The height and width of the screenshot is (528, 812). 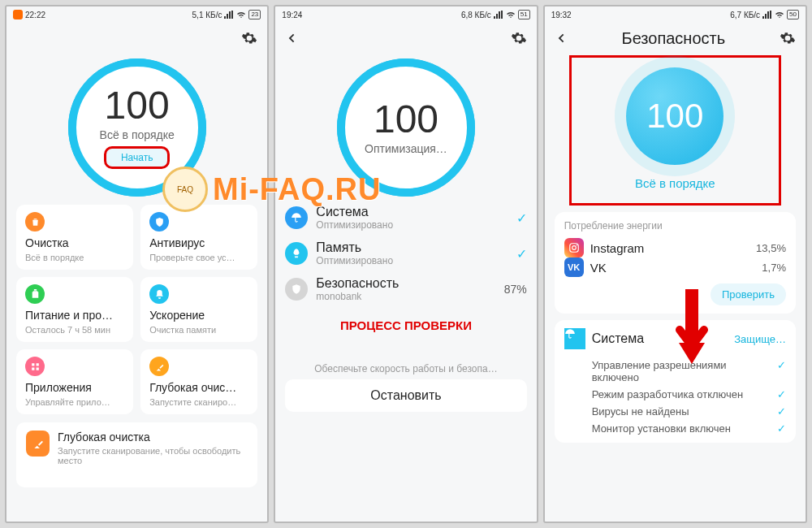 What do you see at coordinates (153, 437) in the screenshot?
I see `promo-title: Глубокая очистка` at bounding box center [153, 437].